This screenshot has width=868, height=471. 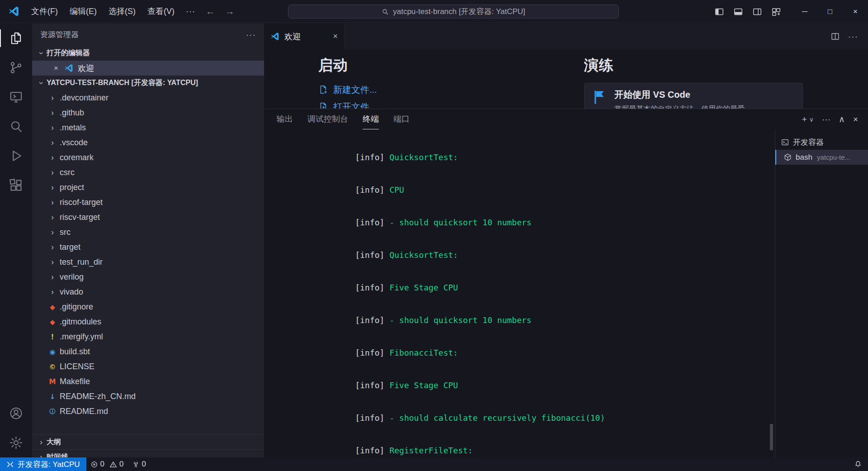 I want to click on editor-more-actions-icon: ···, so click(x=853, y=37).